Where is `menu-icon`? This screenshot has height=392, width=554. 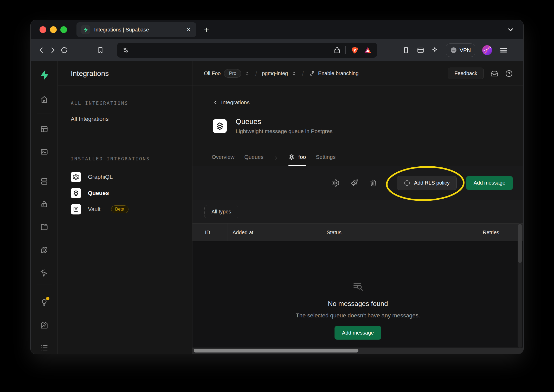
menu-icon is located at coordinates (504, 50).